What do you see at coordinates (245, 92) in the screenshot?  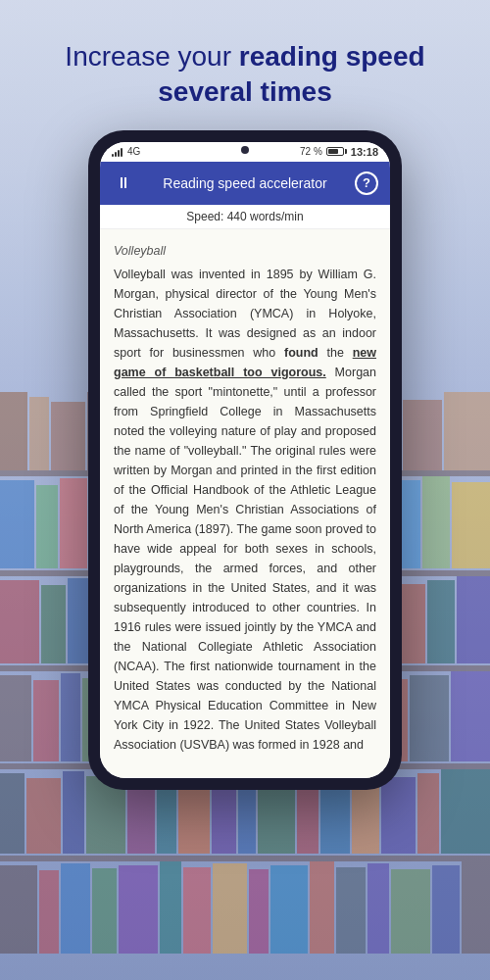 I see `header-line2-bold: several times` at bounding box center [245, 92].